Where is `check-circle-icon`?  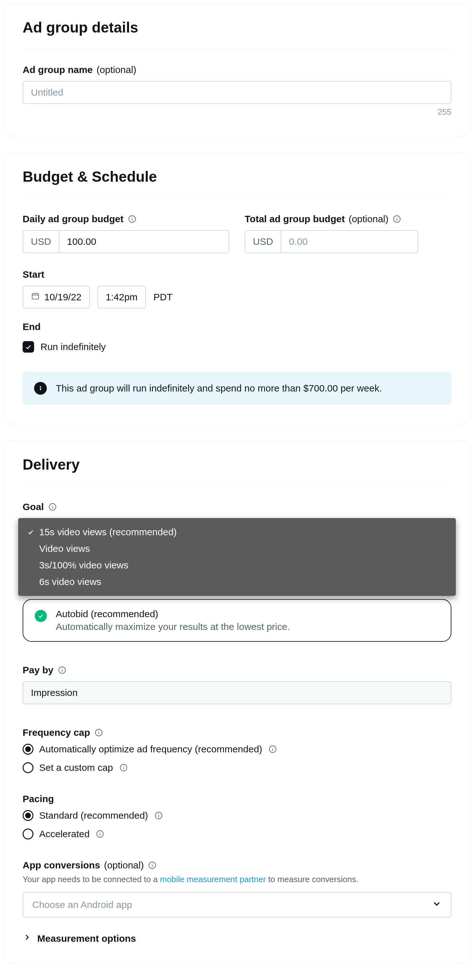
check-circle-icon is located at coordinates (41, 616).